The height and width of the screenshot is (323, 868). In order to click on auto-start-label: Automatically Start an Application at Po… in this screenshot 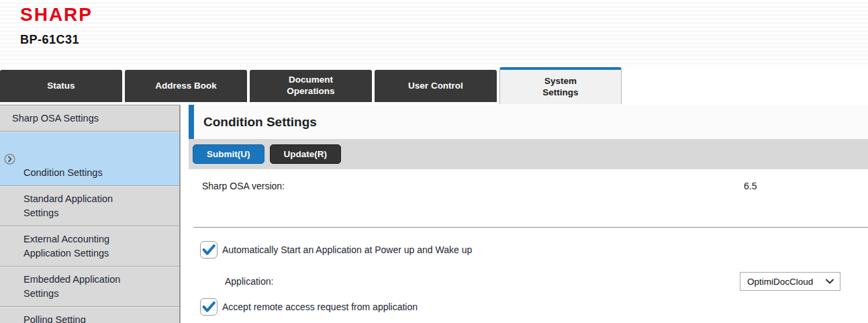, I will do `click(347, 250)`.